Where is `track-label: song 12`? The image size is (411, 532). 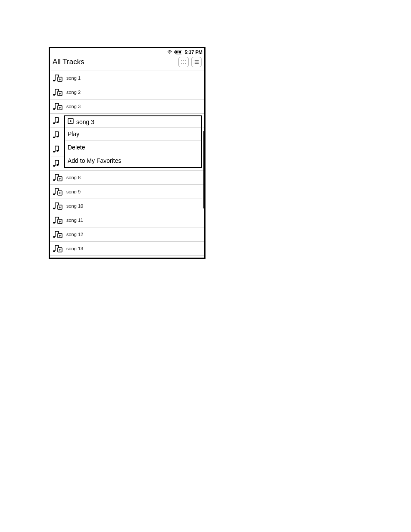
track-label: song 12 is located at coordinates (75, 234).